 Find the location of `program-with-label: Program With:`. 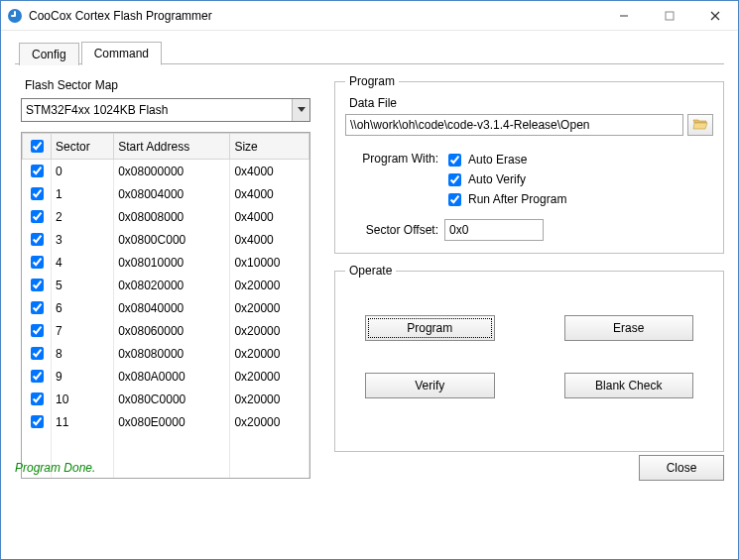

program-with-label: Program With: is located at coordinates (395, 179).